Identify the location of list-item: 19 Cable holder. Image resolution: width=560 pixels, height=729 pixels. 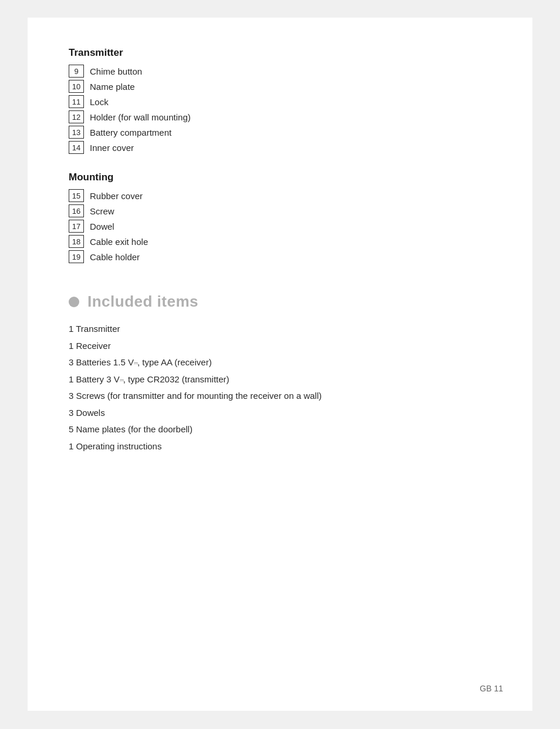
(280, 257).